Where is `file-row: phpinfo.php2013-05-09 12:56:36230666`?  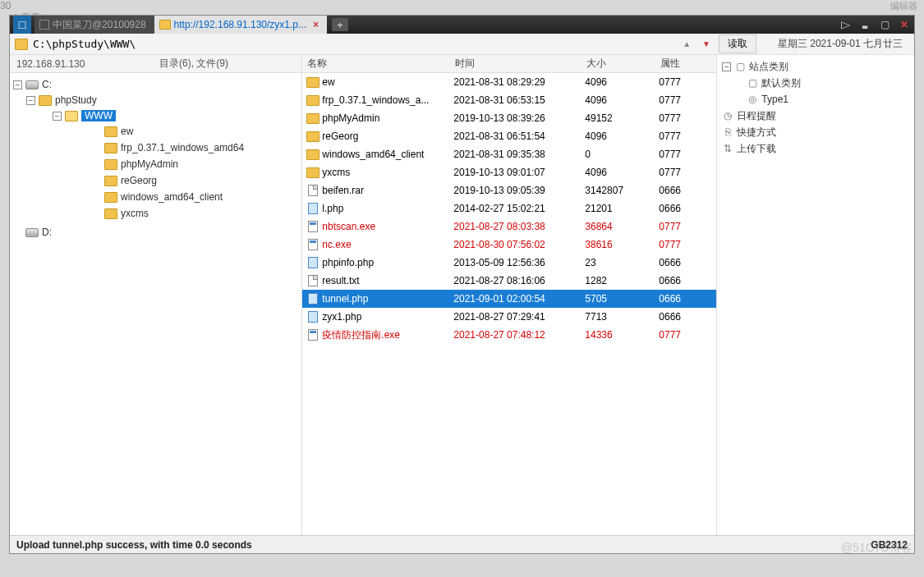
file-row: phpinfo.php2013-05-09 12:56:36230666 is located at coordinates (509, 263).